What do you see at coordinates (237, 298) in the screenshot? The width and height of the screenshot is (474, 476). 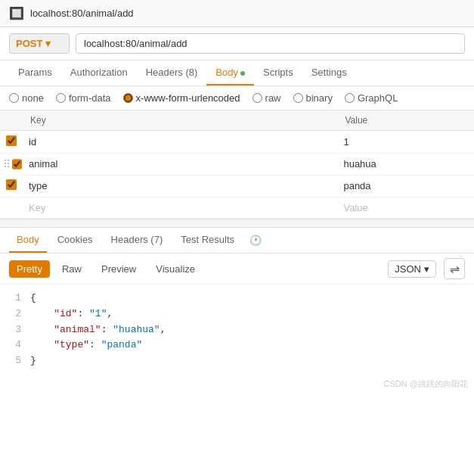 I see `code-line-1: 1 {` at bounding box center [237, 298].